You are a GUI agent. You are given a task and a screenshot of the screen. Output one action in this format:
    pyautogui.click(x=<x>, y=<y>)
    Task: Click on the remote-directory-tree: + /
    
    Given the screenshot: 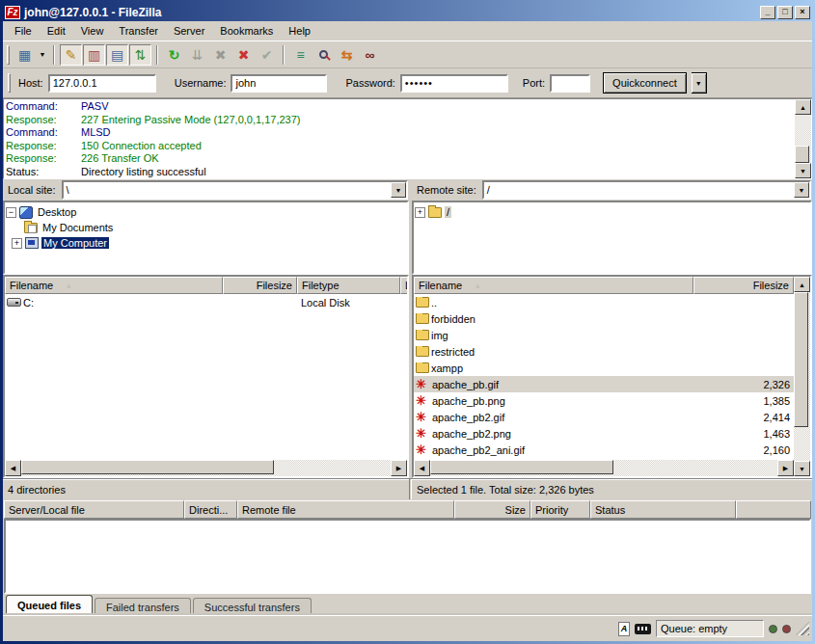 What is the action you would take?
    pyautogui.click(x=611, y=237)
    